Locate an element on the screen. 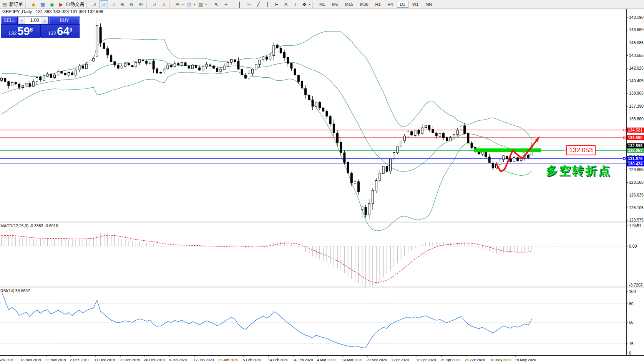  date-label: 17 Jan 2020 is located at coordinates (204, 360).